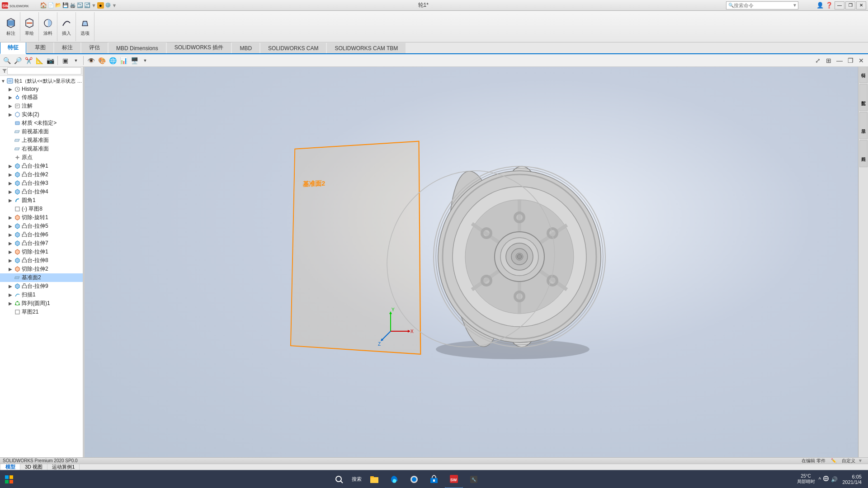 This screenshot has height=488, width=868. Describe the element at coordinates (18, 61) in the screenshot. I see `zoom-area-icon: 🔎` at that location.